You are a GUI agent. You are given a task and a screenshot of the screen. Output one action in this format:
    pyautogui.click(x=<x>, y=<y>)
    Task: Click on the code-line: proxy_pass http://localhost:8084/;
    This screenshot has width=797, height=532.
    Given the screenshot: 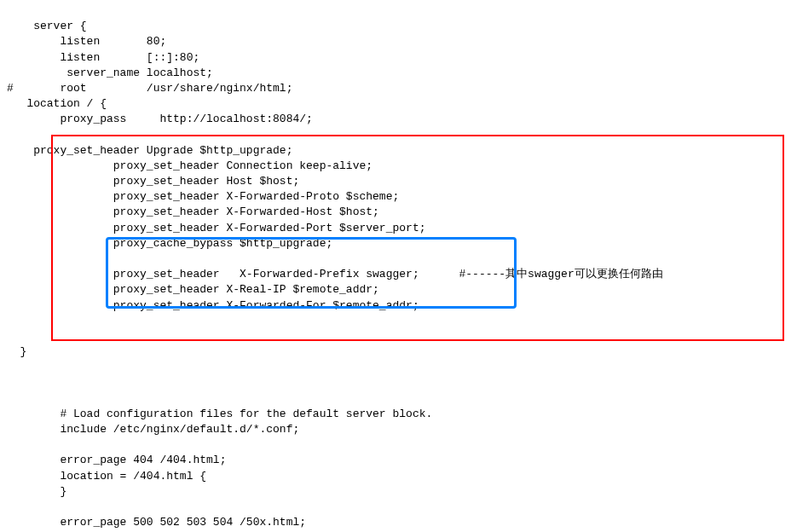 What is the action you would take?
    pyautogui.click(x=160, y=119)
    